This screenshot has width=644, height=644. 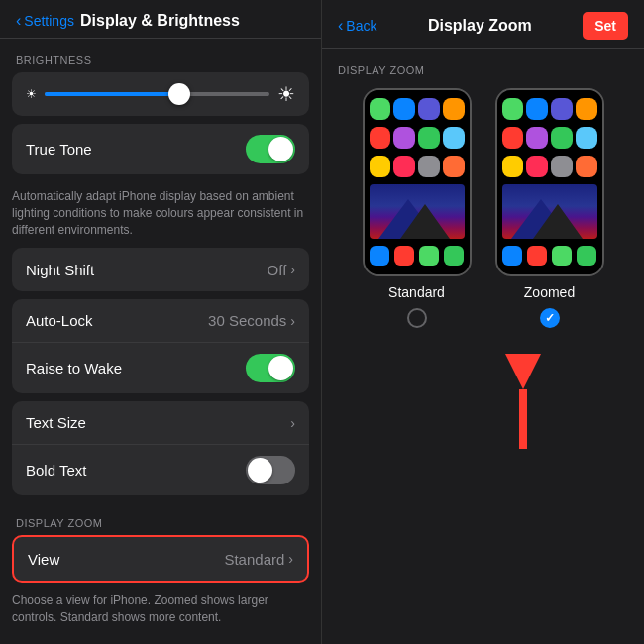 I want to click on true-tone-row: True Tone, so click(x=161, y=149).